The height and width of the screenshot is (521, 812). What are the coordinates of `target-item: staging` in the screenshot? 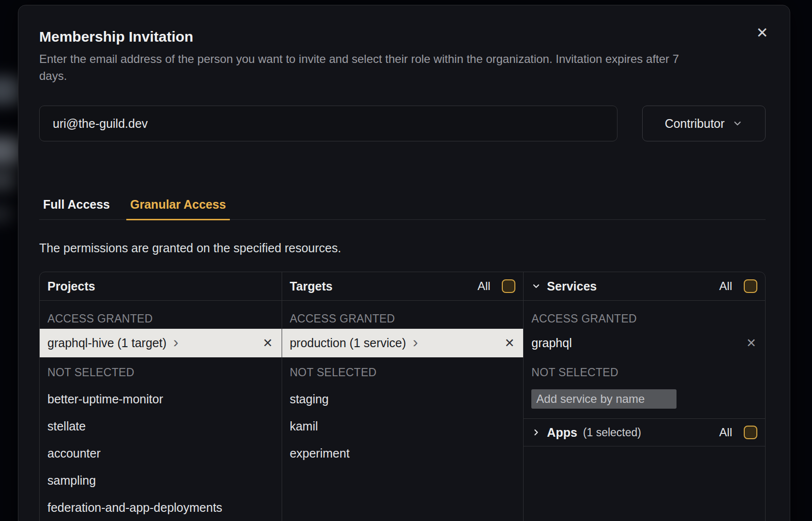 It's located at (403, 399).